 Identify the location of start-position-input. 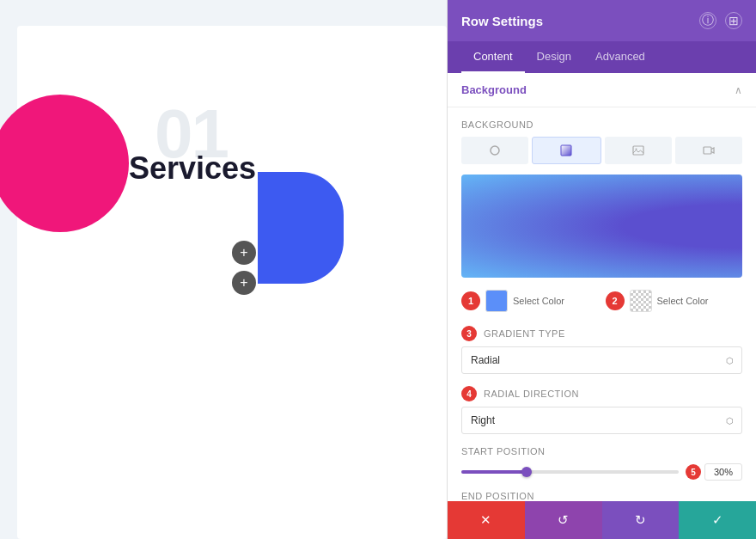
(723, 472).